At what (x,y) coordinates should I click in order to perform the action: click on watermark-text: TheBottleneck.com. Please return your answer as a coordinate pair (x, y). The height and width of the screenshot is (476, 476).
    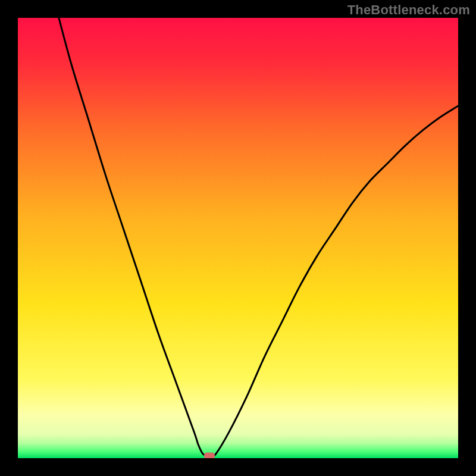
    Looking at the image, I should click on (409, 10).